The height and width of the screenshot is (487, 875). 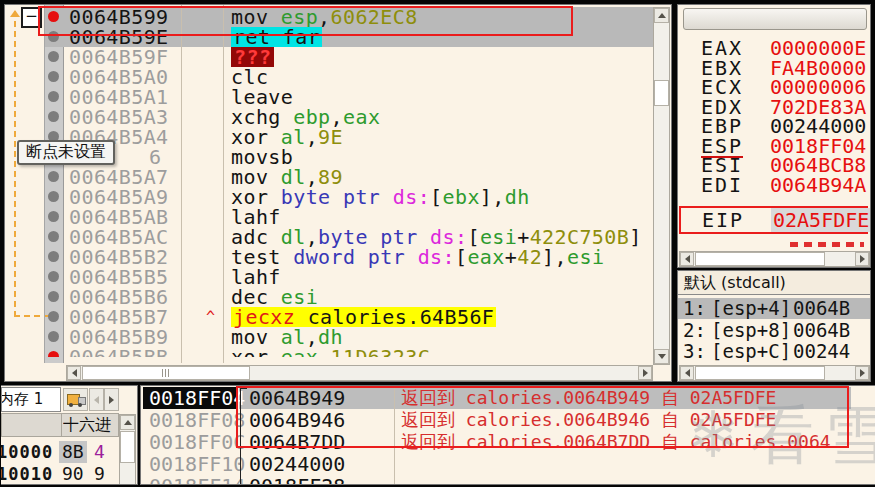 I want to click on disasm-instruction: lahf, so click(x=256, y=277).